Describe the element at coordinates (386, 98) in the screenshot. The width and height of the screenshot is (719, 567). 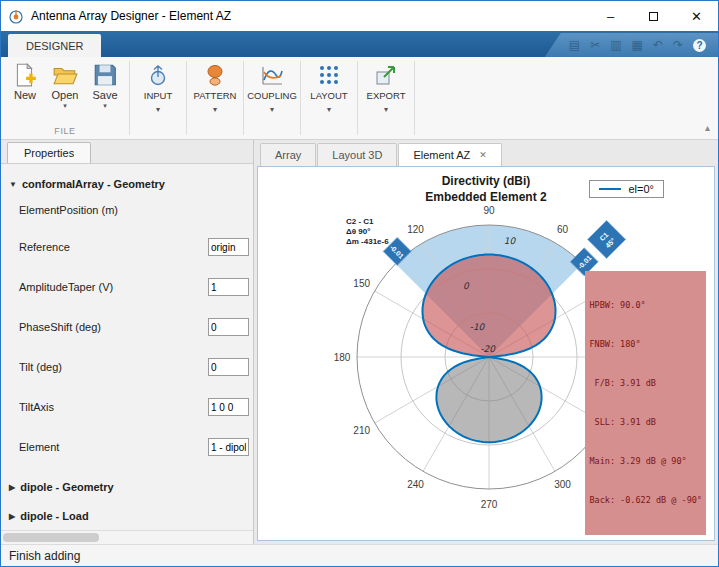
I see `export-dropdown: EXPORT ▾` at that location.